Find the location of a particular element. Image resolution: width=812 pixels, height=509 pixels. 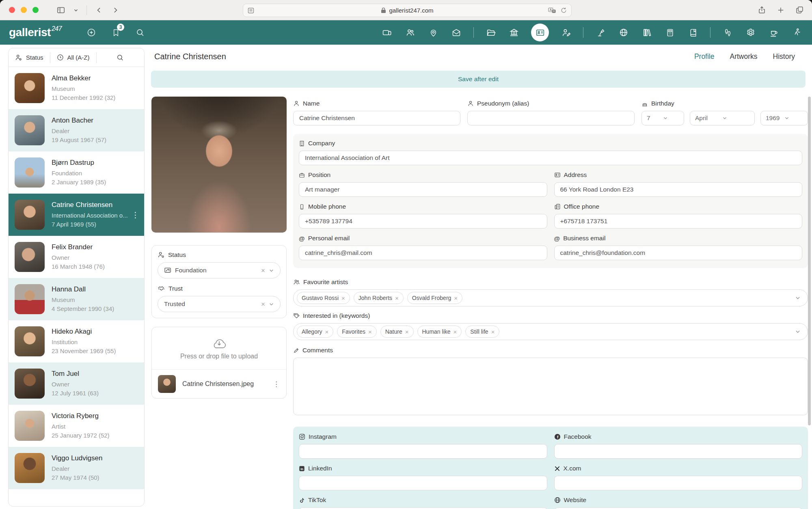

sign-out-icon is located at coordinates (797, 32).